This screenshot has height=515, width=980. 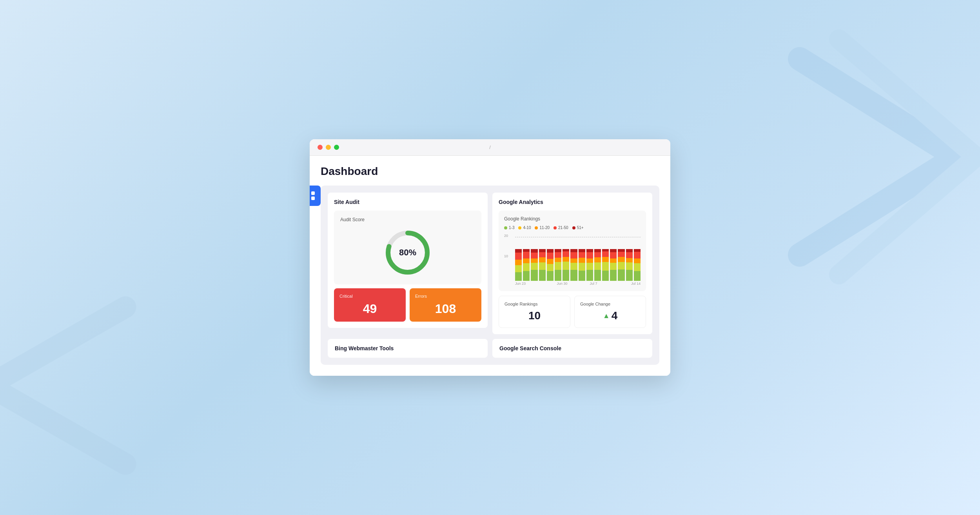 I want to click on legend-label-4-10: 4-10, so click(x=527, y=227).